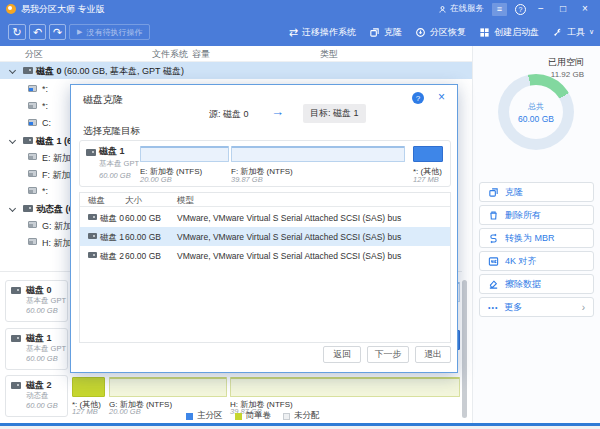  I want to click on used-space-label: 已用空间, so click(566, 62).